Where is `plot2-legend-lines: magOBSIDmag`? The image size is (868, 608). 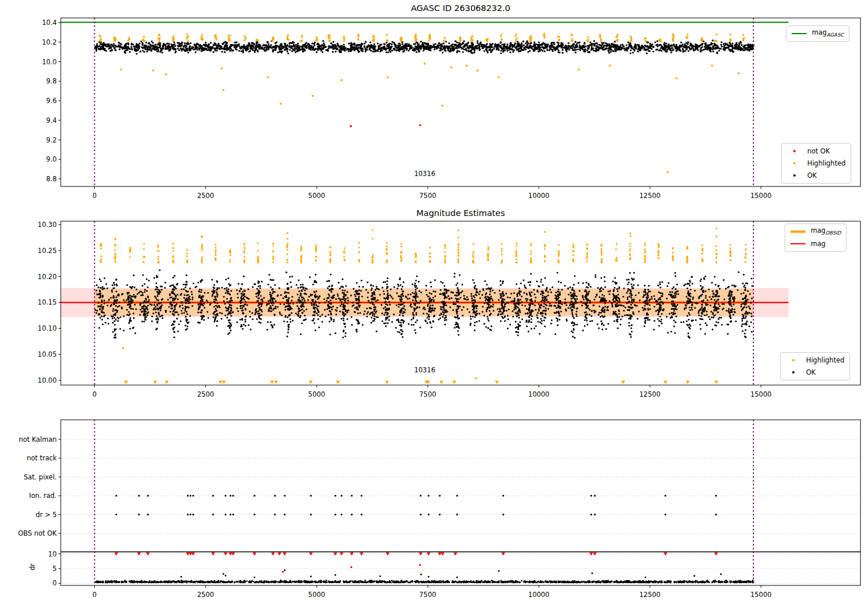
plot2-legend-lines: magOBSIDmag is located at coordinates (816, 237).